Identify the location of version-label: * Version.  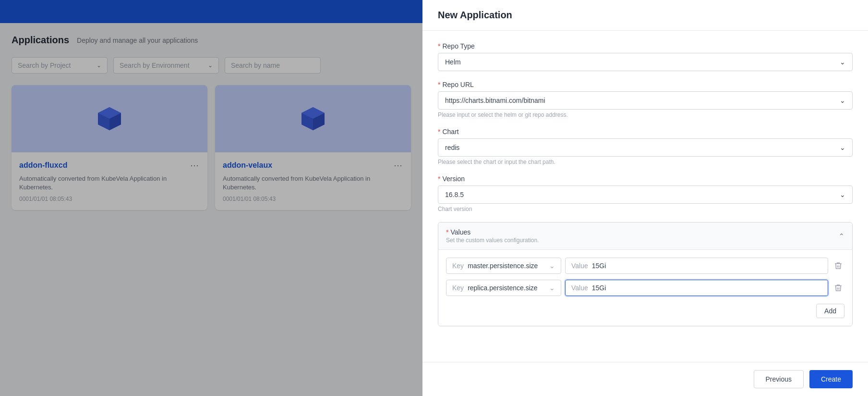
(645, 179).